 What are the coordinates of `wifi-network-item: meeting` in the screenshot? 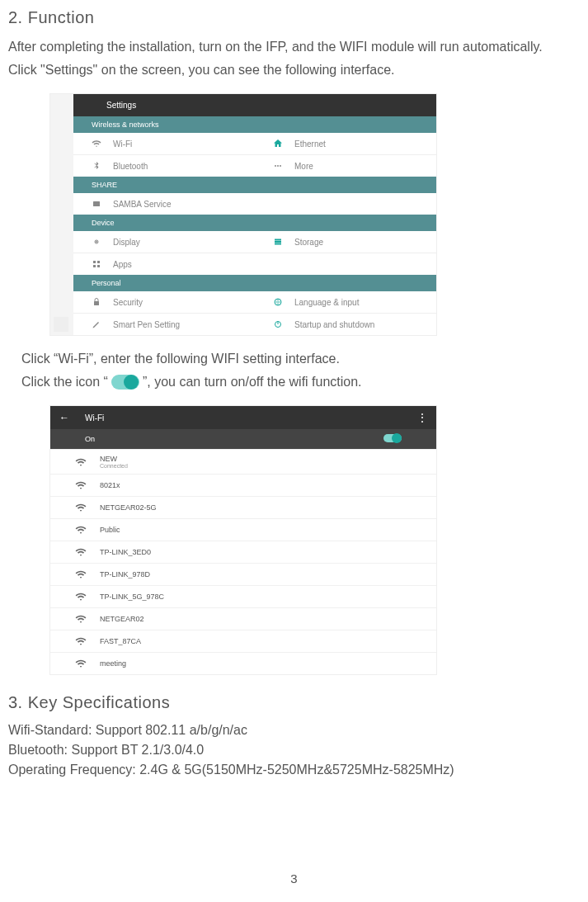 It's located at (243, 664).